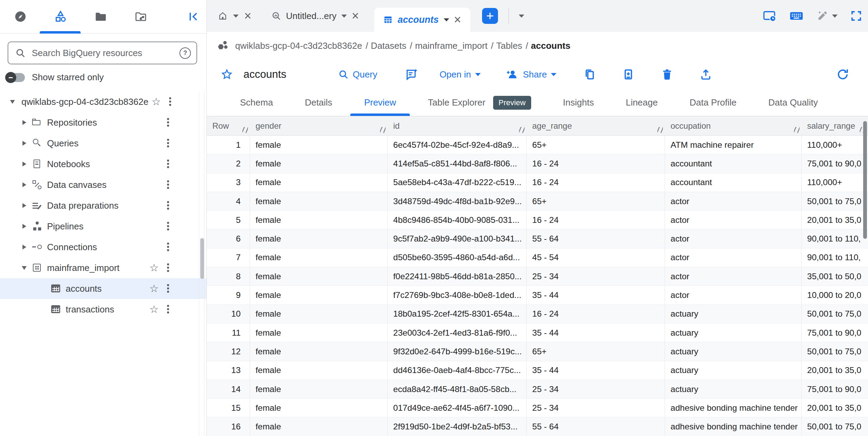  I want to click on view-tab: Details, so click(318, 102).